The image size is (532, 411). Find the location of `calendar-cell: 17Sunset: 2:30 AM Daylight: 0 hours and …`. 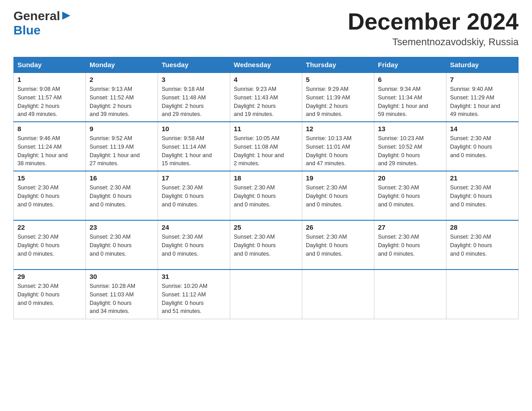

calendar-cell: 17Sunset: 2:30 AM Daylight: 0 hours and … is located at coordinates (194, 196).